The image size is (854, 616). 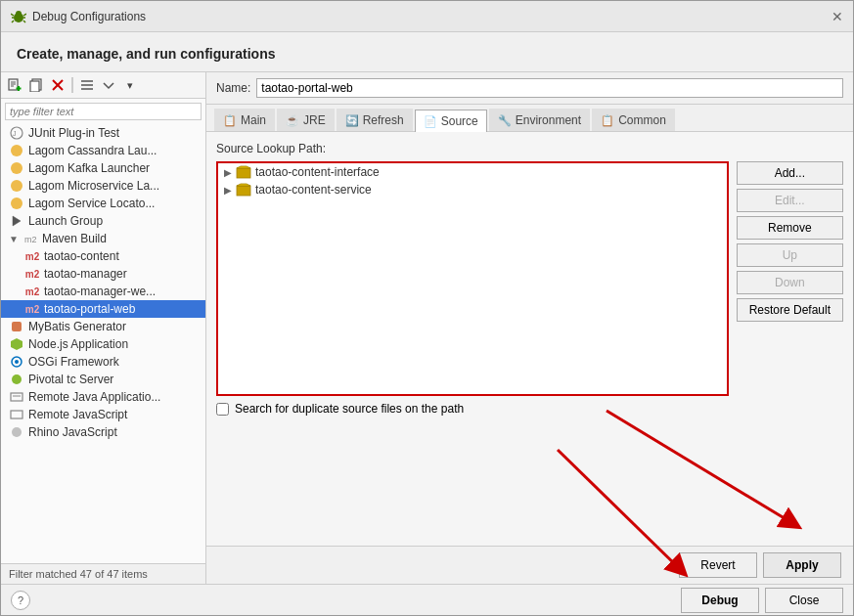 What do you see at coordinates (245, 119) in the screenshot?
I see `tab-main: 📋 Main` at bounding box center [245, 119].